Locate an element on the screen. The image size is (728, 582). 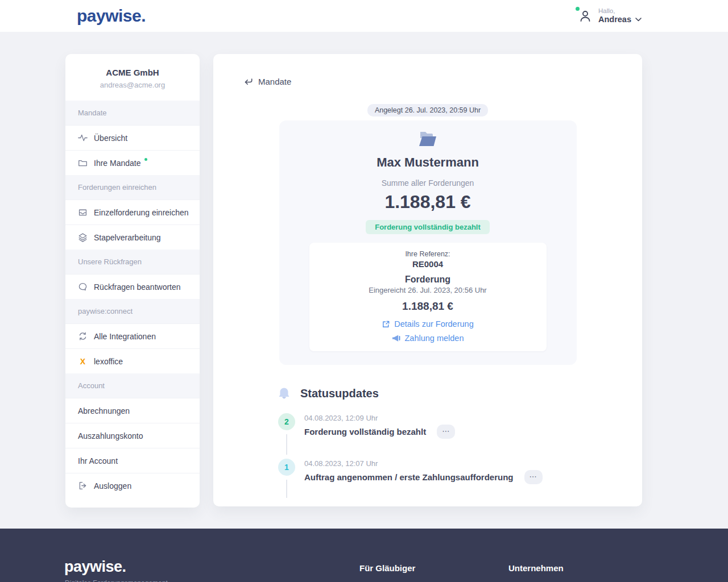
paywise-logo: paywise. is located at coordinates (111, 16).